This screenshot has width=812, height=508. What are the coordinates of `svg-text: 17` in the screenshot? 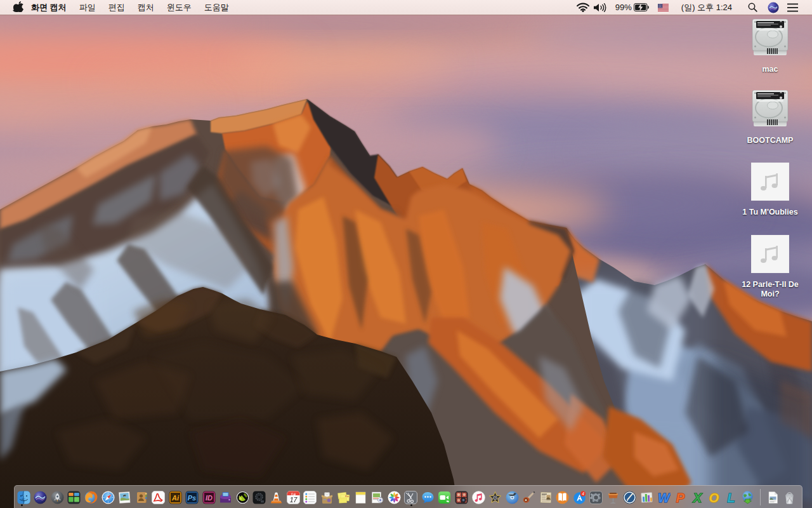 It's located at (293, 499).